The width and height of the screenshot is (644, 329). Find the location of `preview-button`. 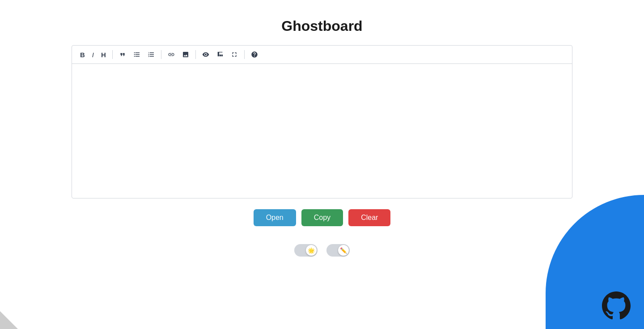

preview-button is located at coordinates (206, 55).